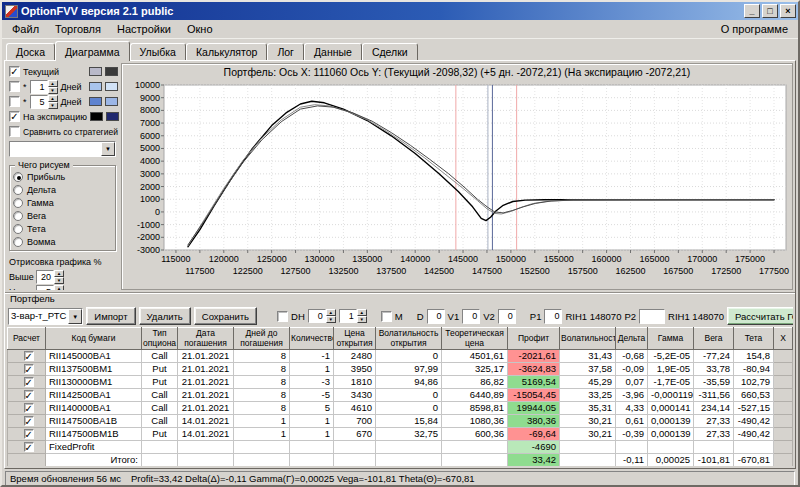 This screenshot has height=487, width=800. What do you see at coordinates (62, 242) in the screenshot?
I see `draw-option-Вомма: Вомма` at bounding box center [62, 242].